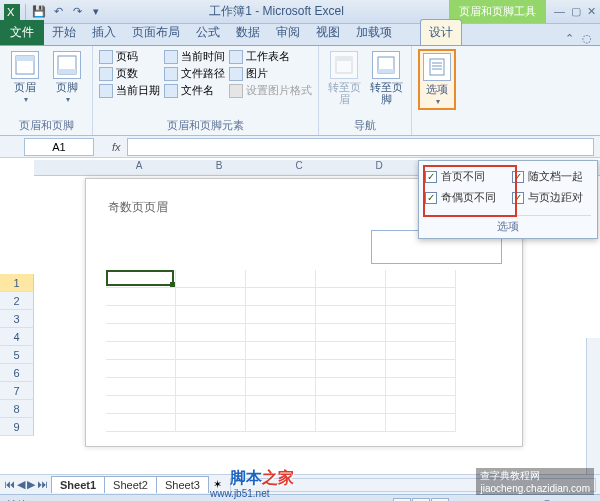 This screenshot has height=501, width=600. Describe the element at coordinates (17, 301) in the screenshot. I see `row-header: 2` at that location.